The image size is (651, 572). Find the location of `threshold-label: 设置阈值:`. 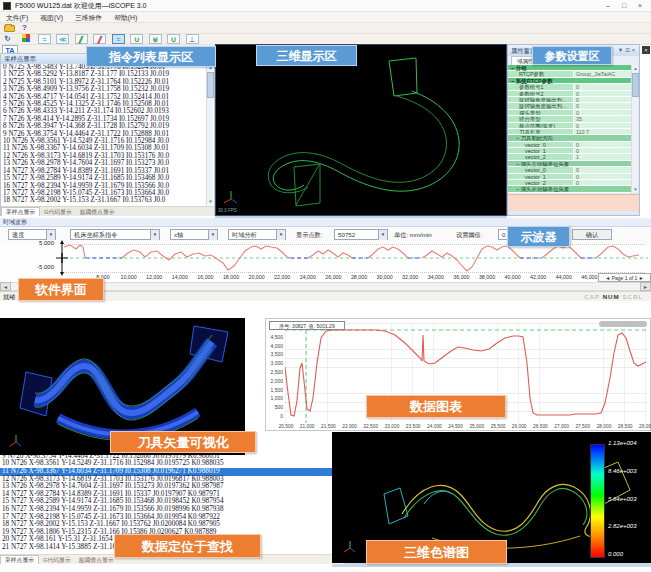

threshold-label: 设置阈值: is located at coordinates (469, 236).